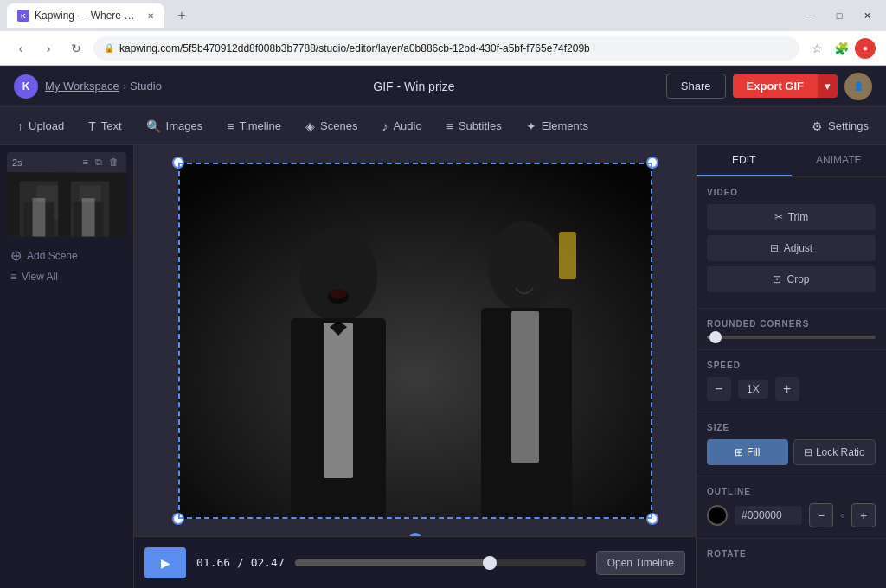 This screenshot has height=588, width=886. I want to click on add-scene-button: ⊕ Add Scene, so click(67, 256).